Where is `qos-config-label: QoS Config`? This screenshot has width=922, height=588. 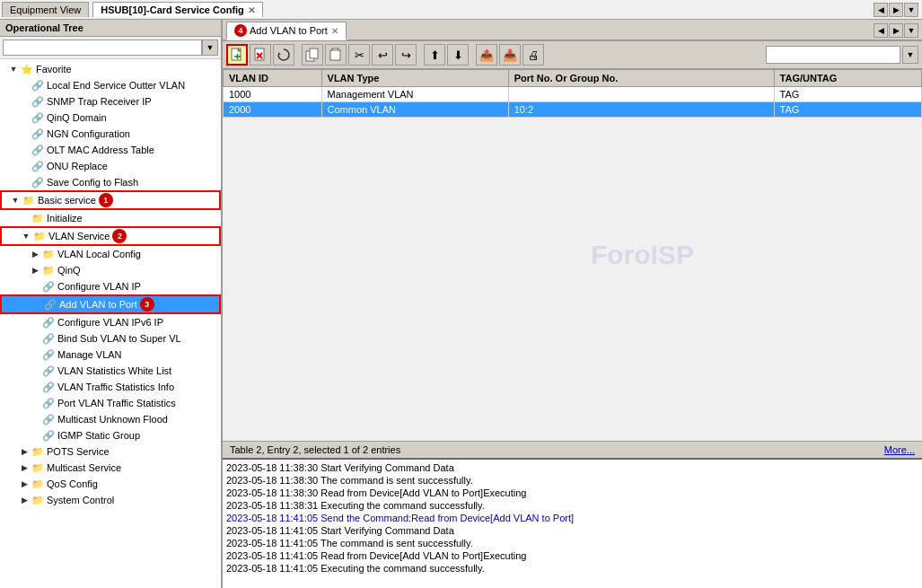
qos-config-label: QoS Config is located at coordinates (72, 484).